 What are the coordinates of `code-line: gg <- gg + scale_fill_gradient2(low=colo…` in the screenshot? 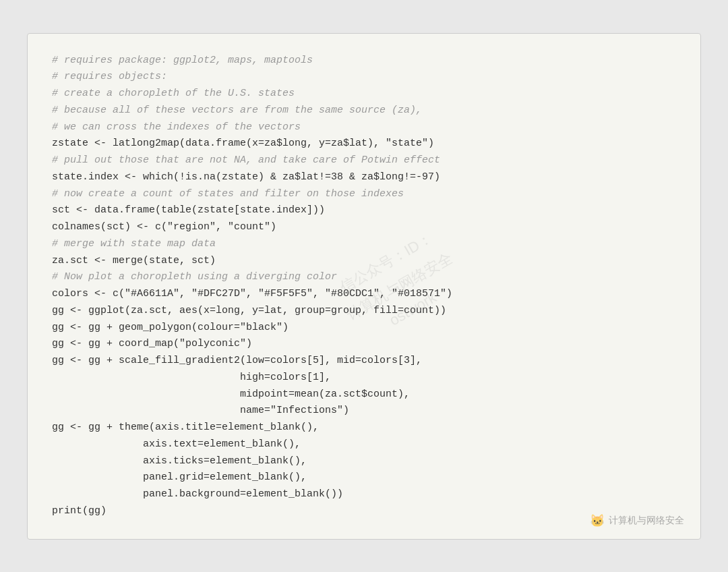 It's located at (237, 360).